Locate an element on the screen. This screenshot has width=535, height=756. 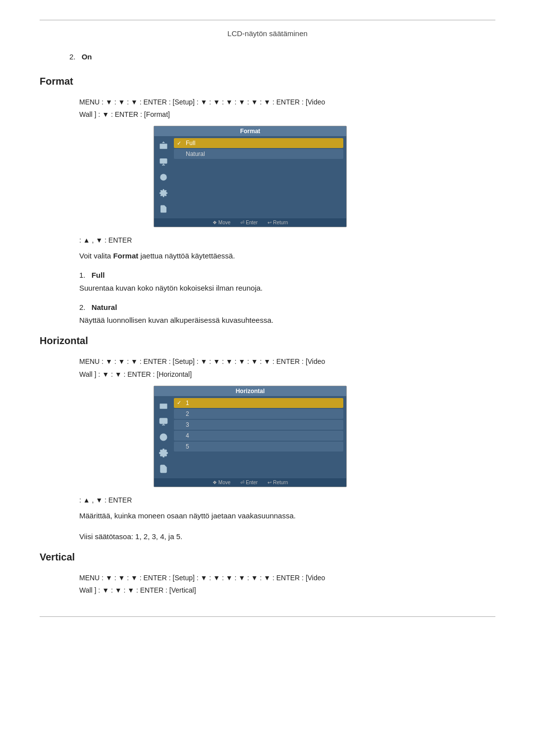
document-icon-h is located at coordinates (163, 469).